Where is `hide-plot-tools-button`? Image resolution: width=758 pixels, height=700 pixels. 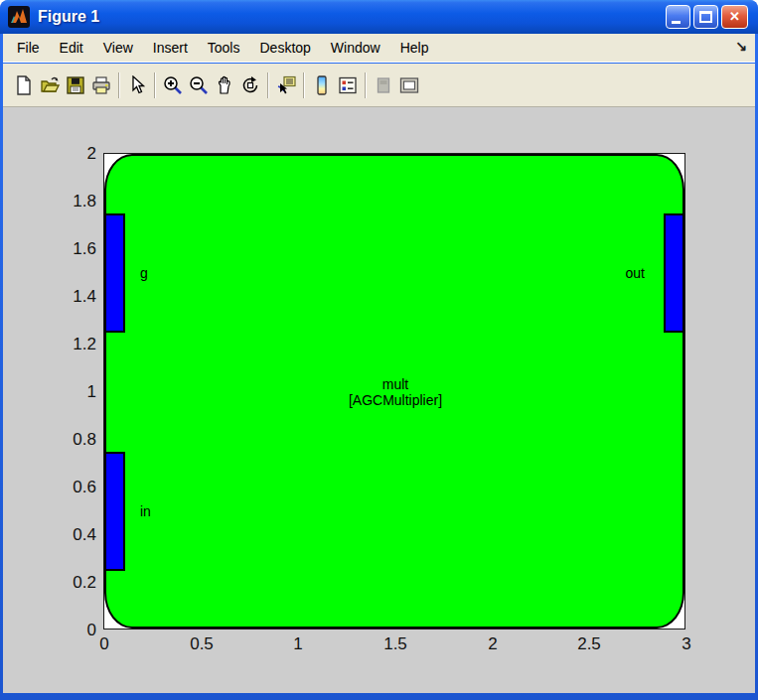 hide-plot-tools-button is located at coordinates (383, 85).